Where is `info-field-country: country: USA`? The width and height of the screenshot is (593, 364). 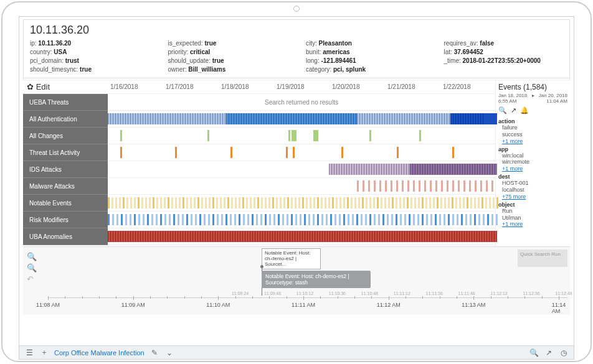
info-field-country: country: USA is located at coordinates (90, 52).